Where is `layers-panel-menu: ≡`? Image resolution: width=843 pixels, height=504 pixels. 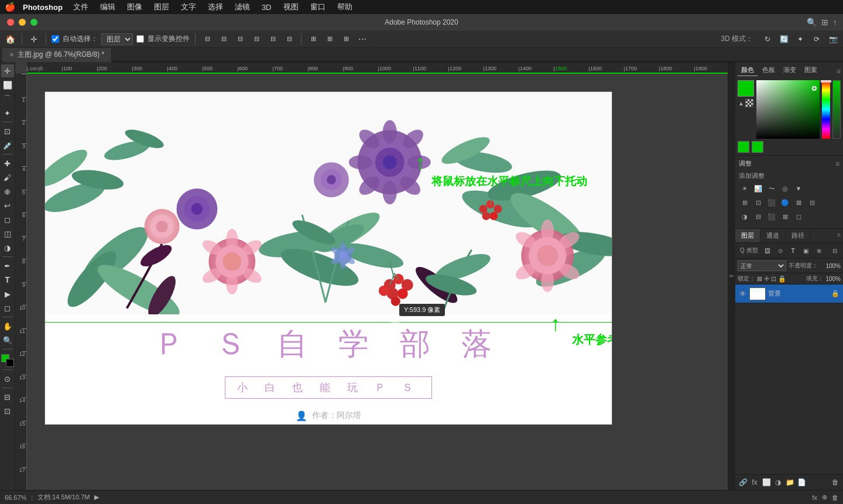 layers-panel-menu: ≡ is located at coordinates (839, 235).